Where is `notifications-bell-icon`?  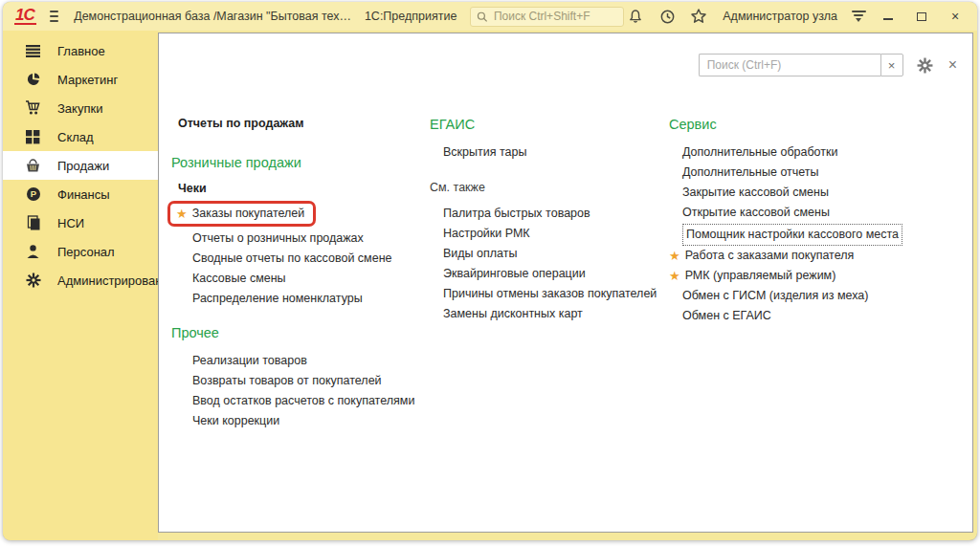 notifications-bell-icon is located at coordinates (635, 16).